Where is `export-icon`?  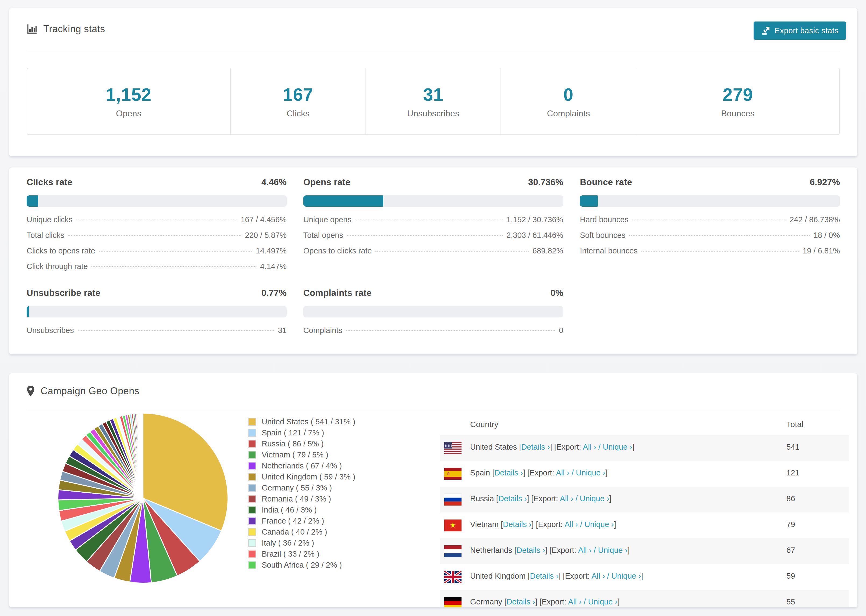 export-icon is located at coordinates (766, 31).